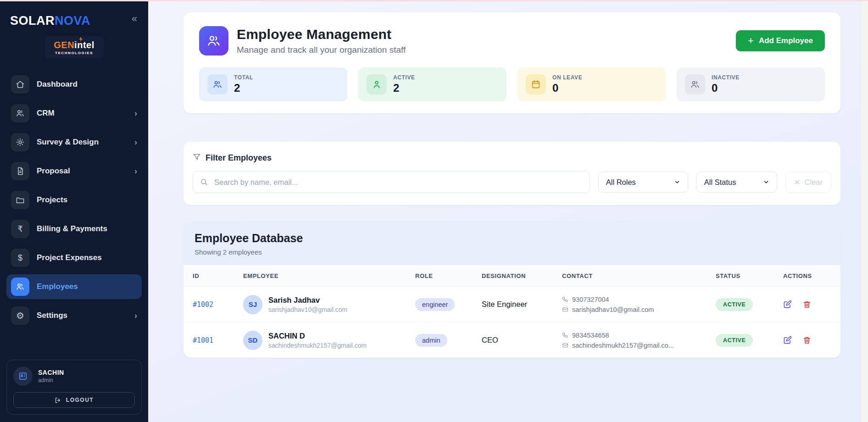 The image size is (868, 422). What do you see at coordinates (512, 173) in the screenshot?
I see `filter-card: Filter Employees All Roles All Status ✕` at bounding box center [512, 173].